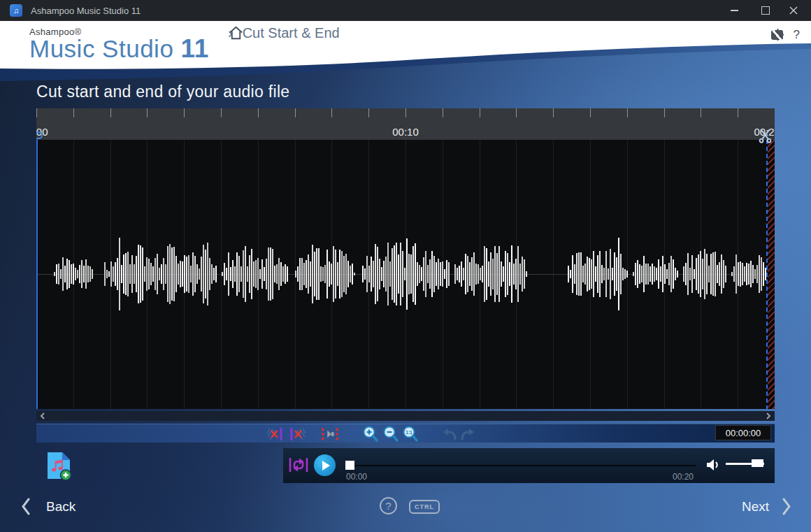 This screenshot has height=532, width=811. Describe the element at coordinates (59, 466) in the screenshot. I see `add-music-file-icon` at that location.